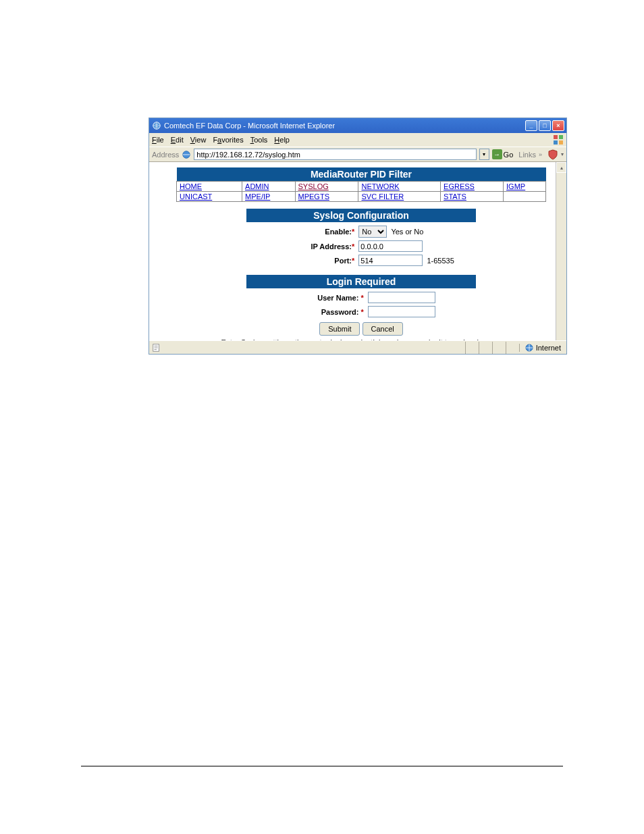 This screenshot has width=644, height=834. What do you see at coordinates (158, 140) in the screenshot?
I see `menu-file: File` at bounding box center [158, 140].